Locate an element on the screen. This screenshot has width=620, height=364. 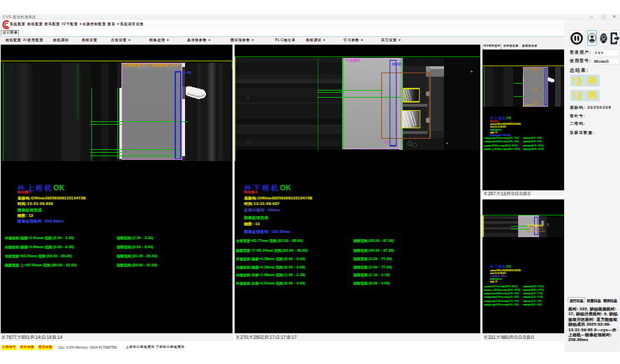
svg-text: 28.80 is located at coordinates (397, 64).